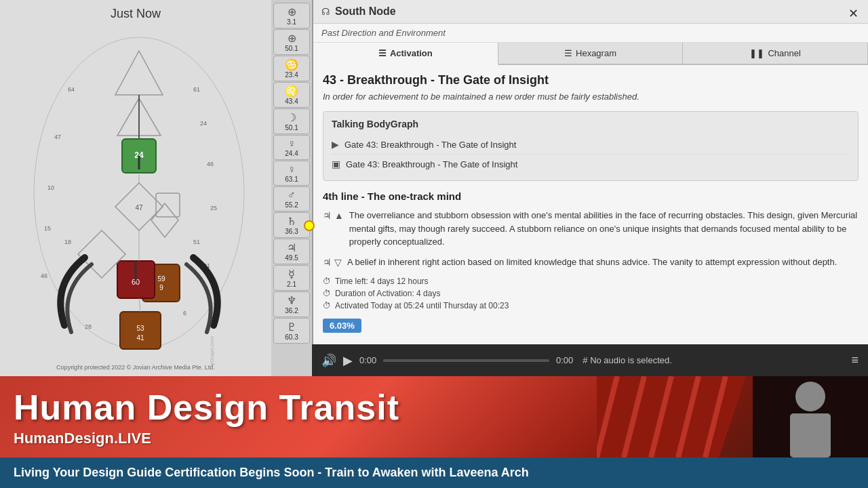 This screenshot has width=868, height=488. I want to click on sidebar-icon-11: ♆36.2, so click(292, 304).